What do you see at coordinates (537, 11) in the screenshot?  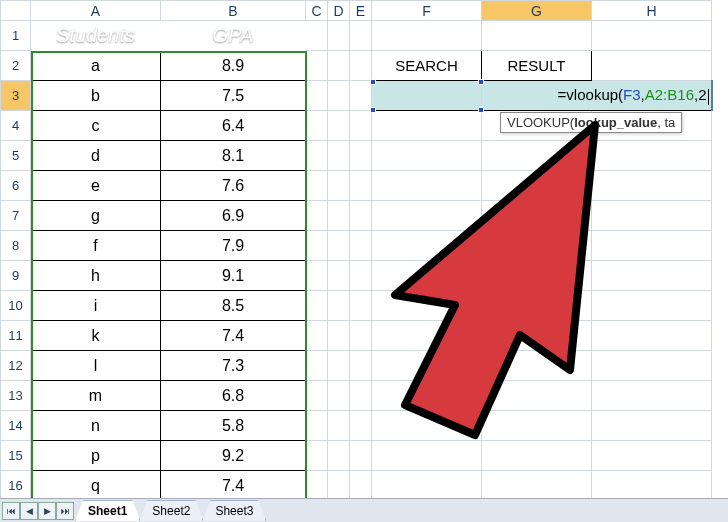 I see `col-header-g: G` at bounding box center [537, 11].